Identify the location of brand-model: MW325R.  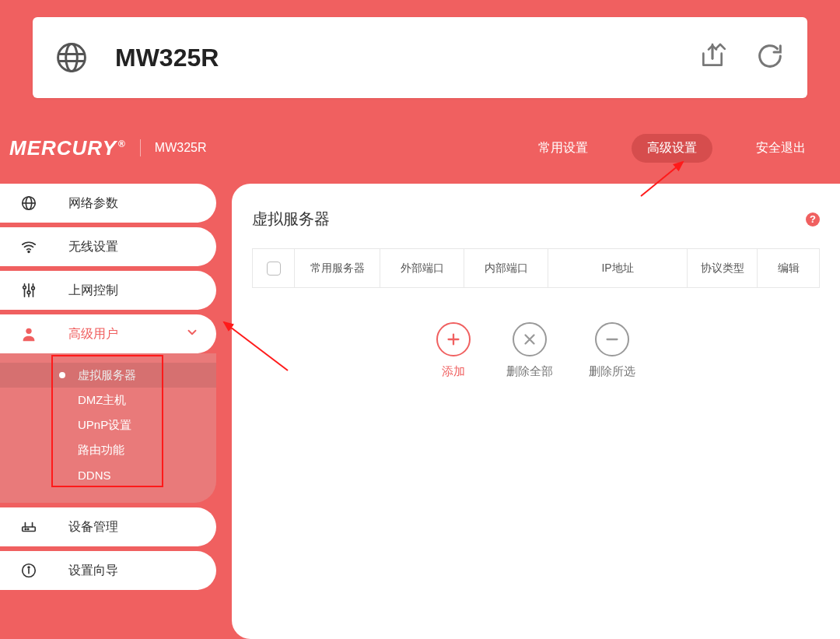
(180, 148).